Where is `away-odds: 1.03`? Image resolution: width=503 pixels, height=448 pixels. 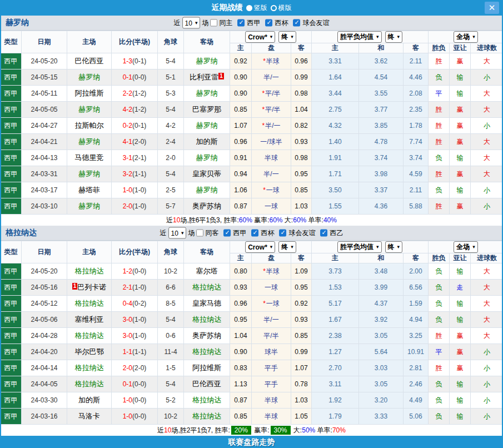
away-odds: 1.03 is located at coordinates (301, 400).